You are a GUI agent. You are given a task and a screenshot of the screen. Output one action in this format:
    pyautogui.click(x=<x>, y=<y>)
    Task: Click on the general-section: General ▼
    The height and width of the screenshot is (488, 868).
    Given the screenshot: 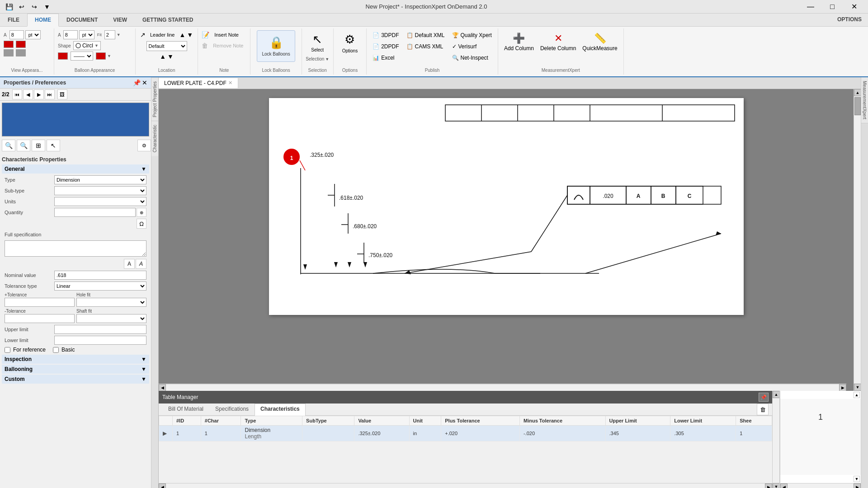 What is the action you would take?
    pyautogui.click(x=75, y=169)
    